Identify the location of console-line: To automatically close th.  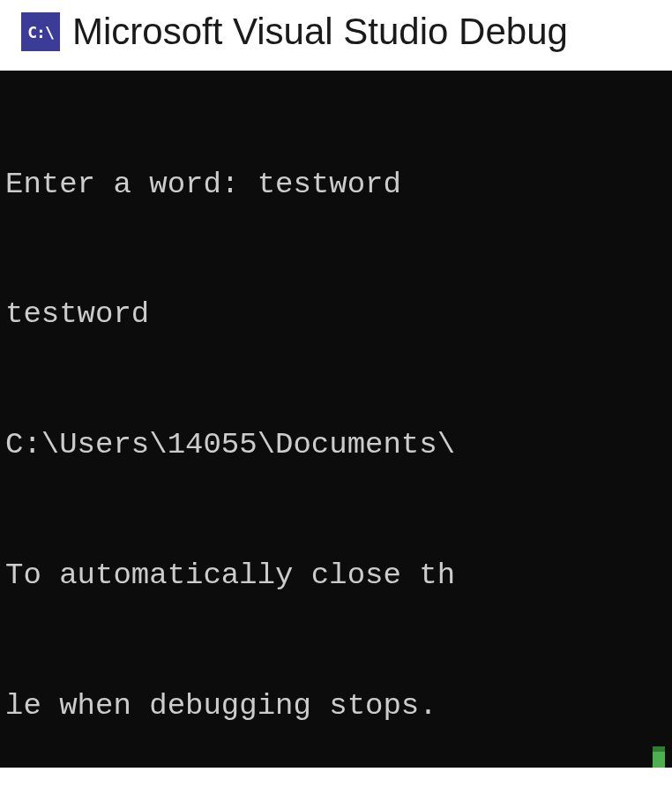
(336, 575).